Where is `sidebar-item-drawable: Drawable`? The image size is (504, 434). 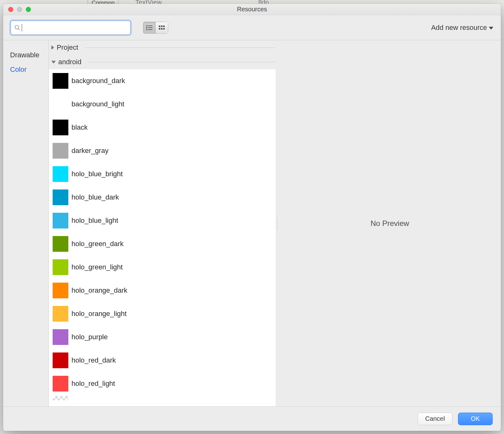
sidebar-item-drawable: Drawable is located at coordinates (26, 55).